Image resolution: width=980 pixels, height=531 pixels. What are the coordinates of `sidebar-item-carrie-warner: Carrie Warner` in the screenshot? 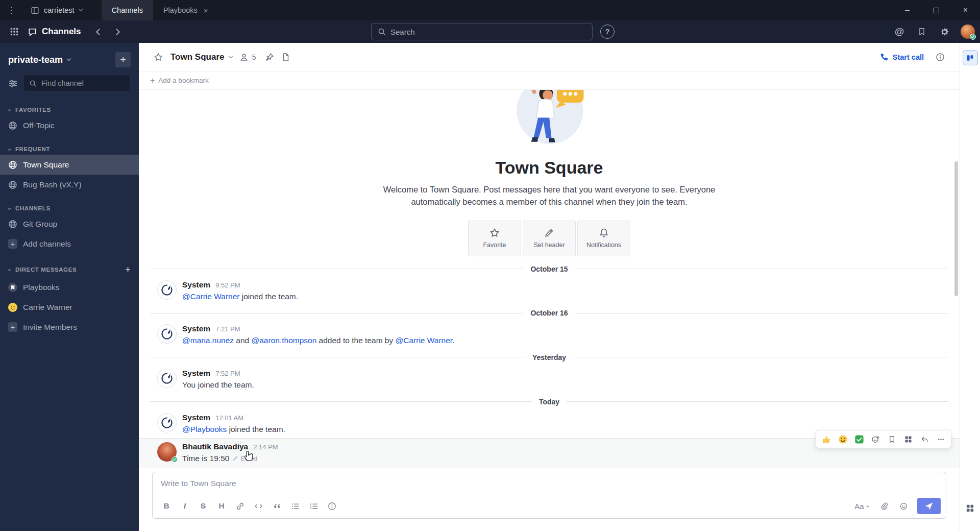 It's located at (69, 307).